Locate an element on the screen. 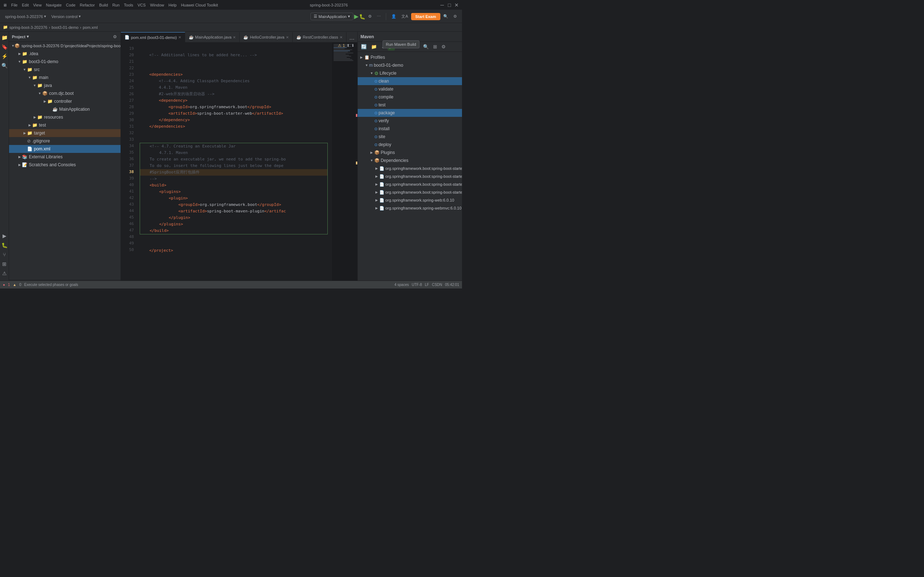  maven-clean: ⊙ clean is located at coordinates (410, 81).